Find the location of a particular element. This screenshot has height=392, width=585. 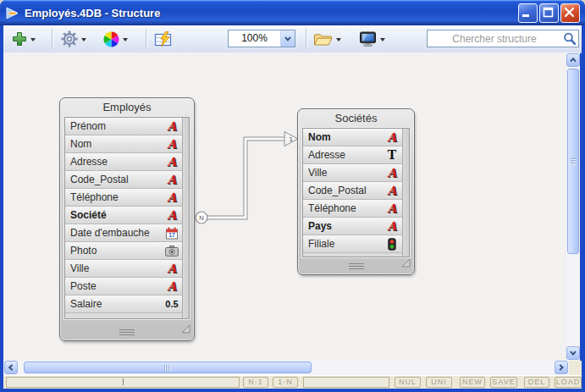

uni-button: UNI is located at coordinates (439, 383).